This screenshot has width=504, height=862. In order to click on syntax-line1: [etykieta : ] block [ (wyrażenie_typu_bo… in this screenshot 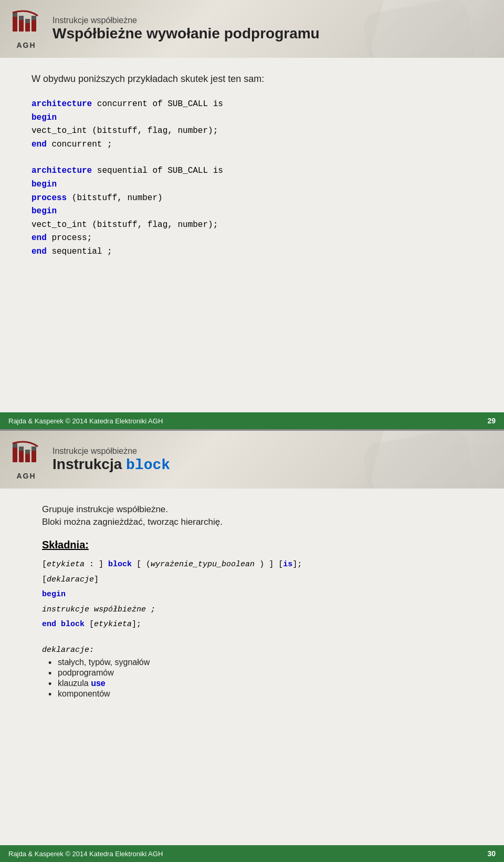, I will do `click(252, 565)`.